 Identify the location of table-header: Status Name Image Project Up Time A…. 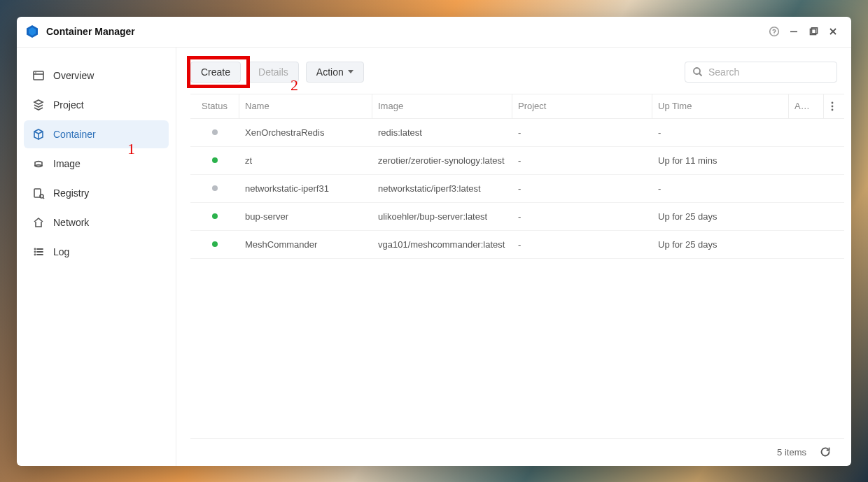
(517, 106).